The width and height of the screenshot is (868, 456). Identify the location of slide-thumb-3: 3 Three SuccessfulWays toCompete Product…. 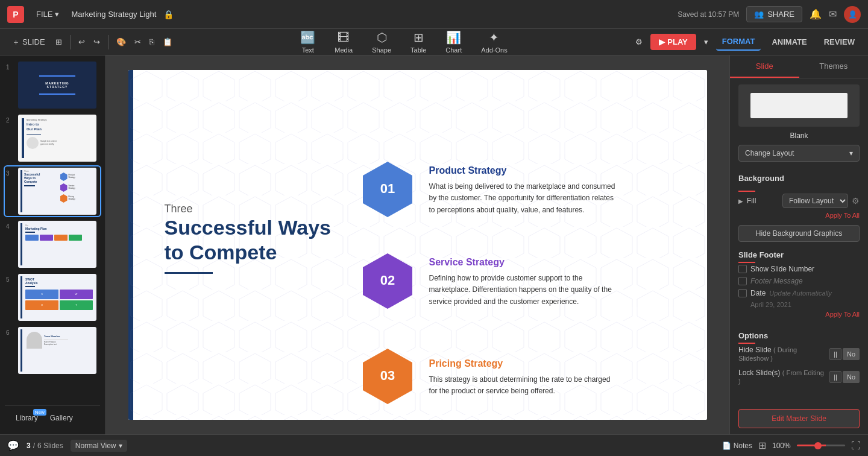
(52, 191).